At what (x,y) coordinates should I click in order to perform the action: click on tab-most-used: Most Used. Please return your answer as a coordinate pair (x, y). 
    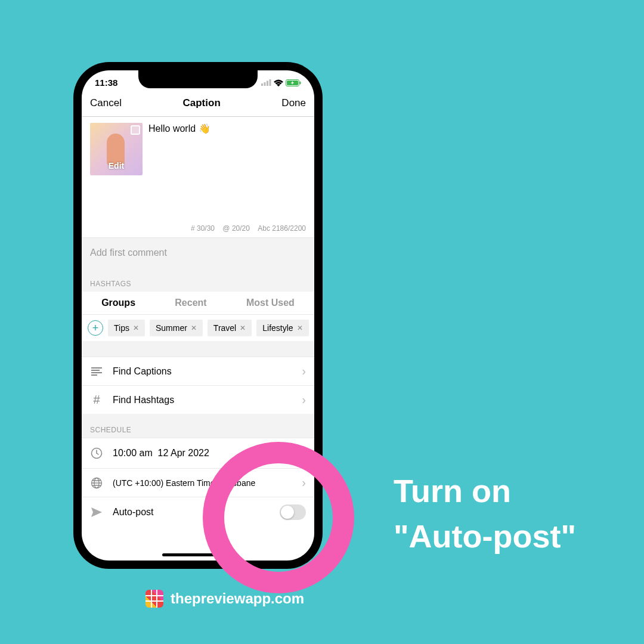
    Looking at the image, I should click on (271, 303).